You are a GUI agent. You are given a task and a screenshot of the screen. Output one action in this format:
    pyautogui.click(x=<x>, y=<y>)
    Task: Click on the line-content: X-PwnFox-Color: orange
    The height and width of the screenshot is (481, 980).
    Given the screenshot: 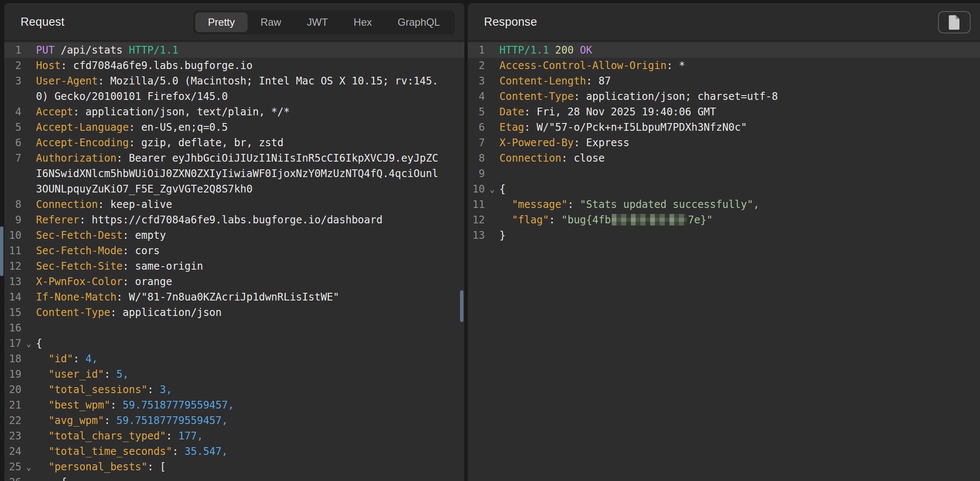 What is the action you would take?
    pyautogui.click(x=238, y=282)
    